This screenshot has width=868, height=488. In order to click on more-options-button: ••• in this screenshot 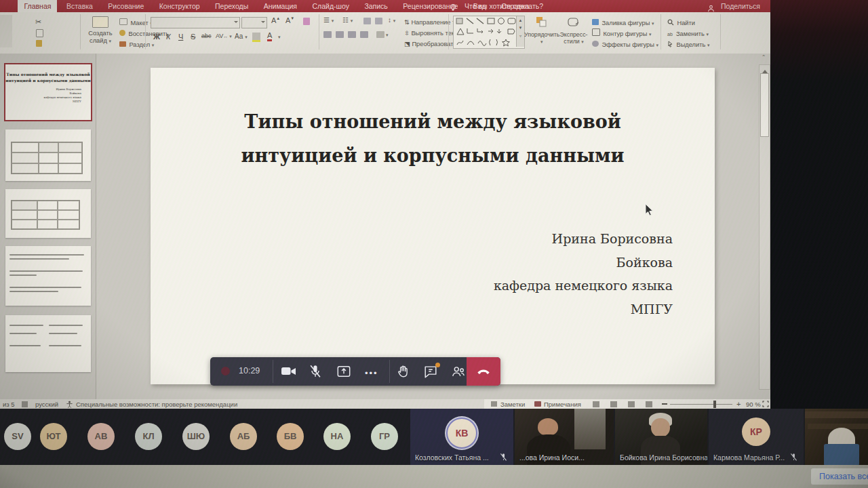, I will do `click(372, 373)`.